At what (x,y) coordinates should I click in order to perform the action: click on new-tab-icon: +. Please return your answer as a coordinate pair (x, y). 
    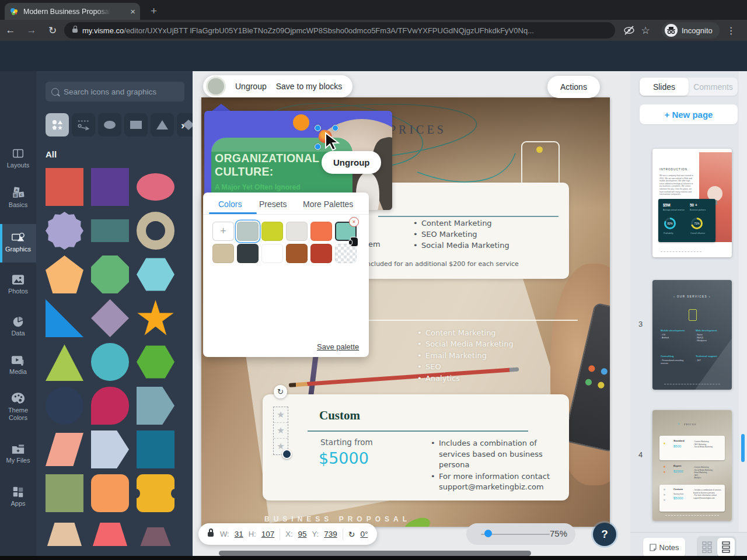
    Looking at the image, I should click on (154, 11).